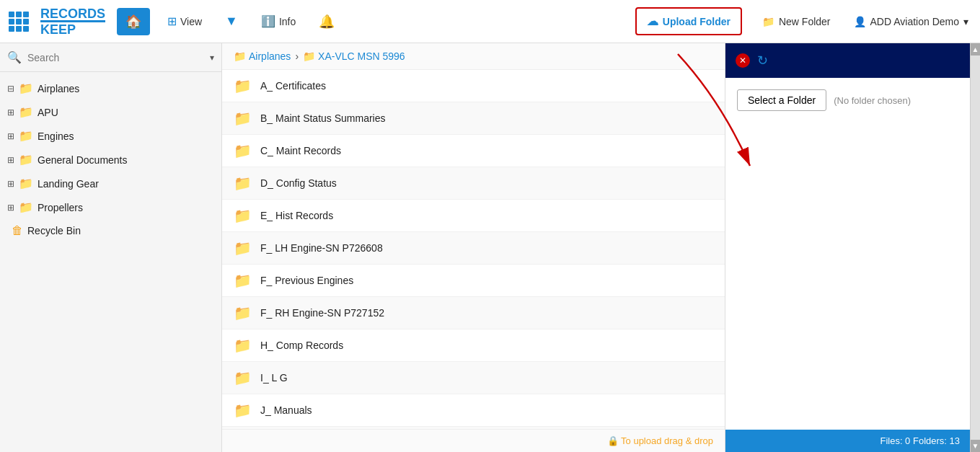 The height and width of the screenshot is (452, 980). I want to click on no-folder-text: (No folder chosen), so click(873, 101).